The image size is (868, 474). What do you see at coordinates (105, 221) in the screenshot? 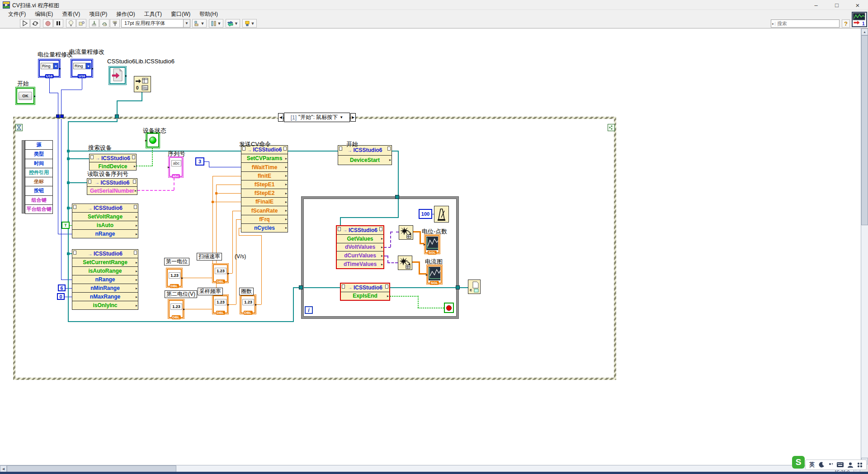
I see `invoke-node-set-volt-range: →ICSStudio6SetVoltRange▸isAuto▸nRange▸` at bounding box center [105, 221].